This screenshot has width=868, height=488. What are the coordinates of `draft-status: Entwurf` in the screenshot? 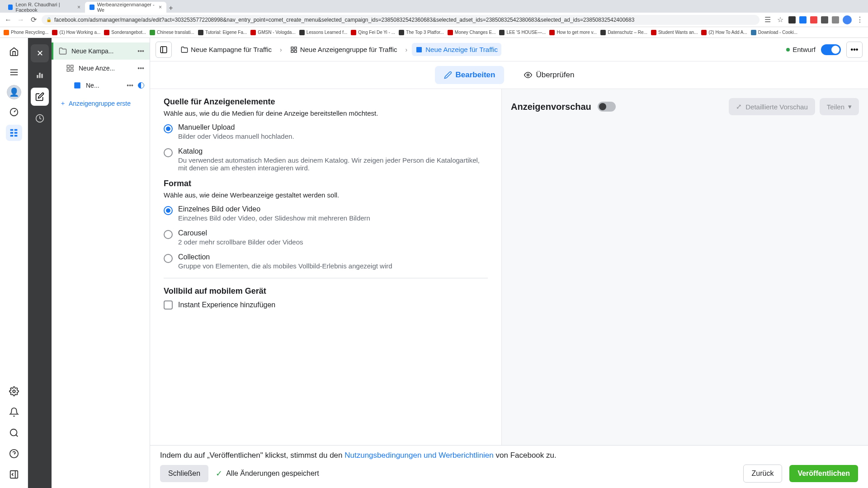 It's located at (801, 50).